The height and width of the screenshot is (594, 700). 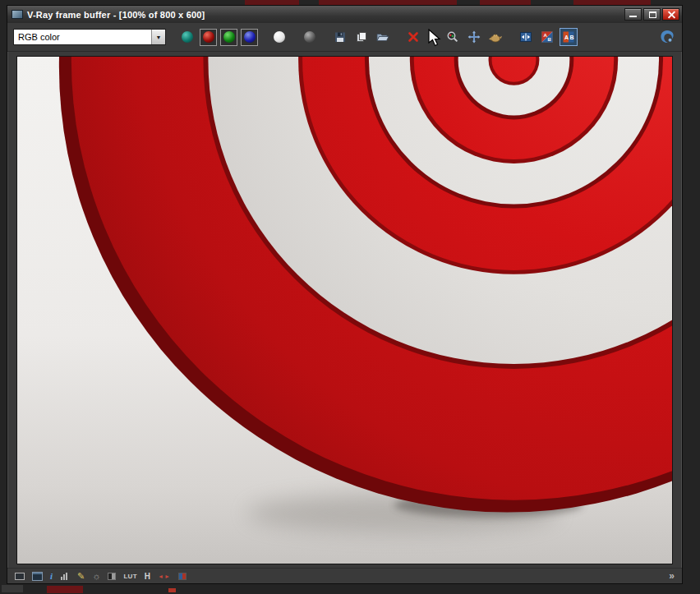 What do you see at coordinates (182, 576) in the screenshot?
I see `color-range-button` at bounding box center [182, 576].